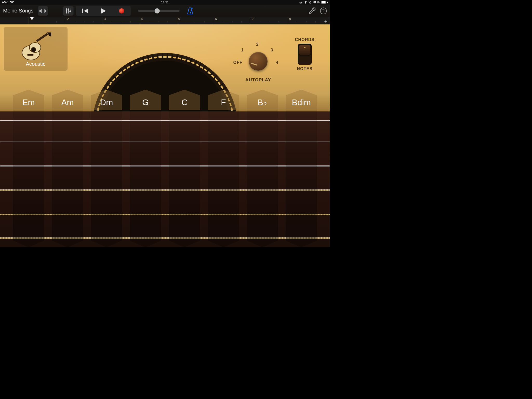 Image resolution: width=532 pixels, height=399 pixels. I want to click on chord-strip-dm: Dm, so click(107, 168).